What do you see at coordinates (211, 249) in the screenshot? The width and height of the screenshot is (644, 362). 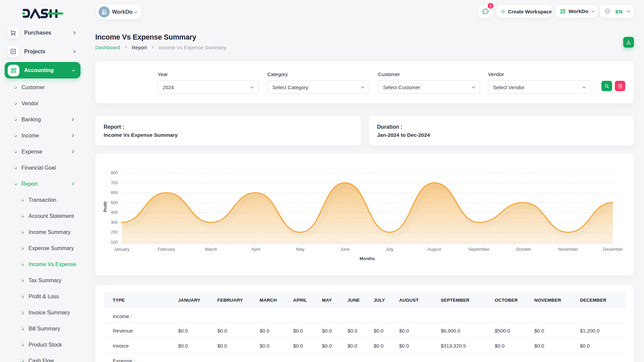 I see `svg-text: March` at bounding box center [211, 249].